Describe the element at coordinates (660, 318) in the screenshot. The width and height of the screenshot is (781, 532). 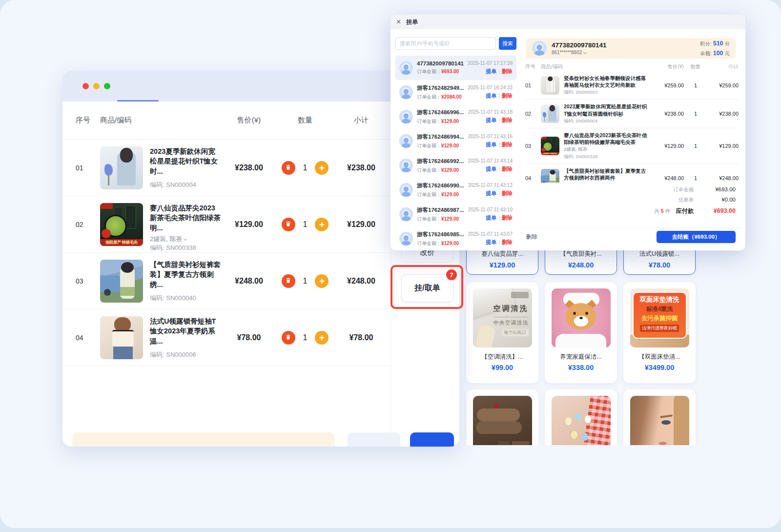
I see `mattress-cleaning-ad-image: 双面床垫清洗 标准4重洗 去污杀菌抑菌 洁净污渍整夜好眠` at that location.